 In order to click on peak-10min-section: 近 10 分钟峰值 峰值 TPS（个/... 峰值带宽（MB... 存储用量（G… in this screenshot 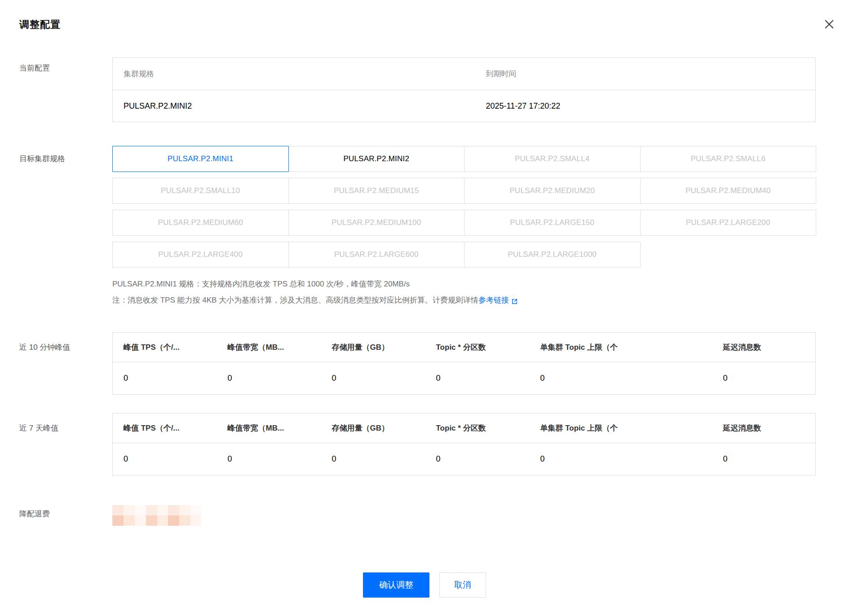, I will do `click(434, 364)`.